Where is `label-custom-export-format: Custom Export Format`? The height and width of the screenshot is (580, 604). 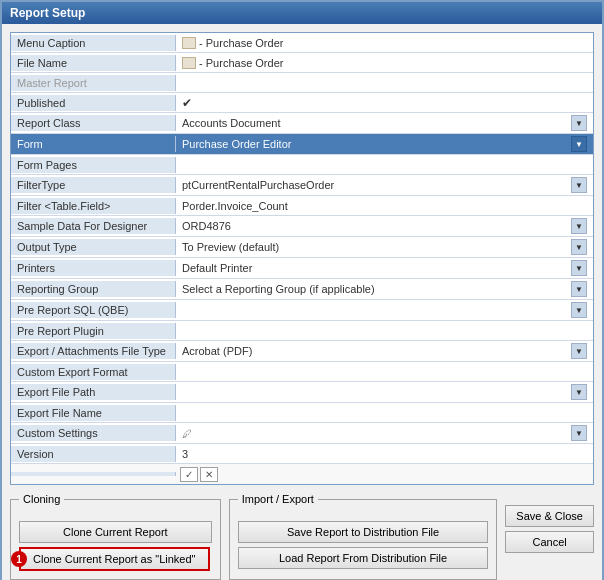 label-custom-export-format: Custom Export Format is located at coordinates (94, 372).